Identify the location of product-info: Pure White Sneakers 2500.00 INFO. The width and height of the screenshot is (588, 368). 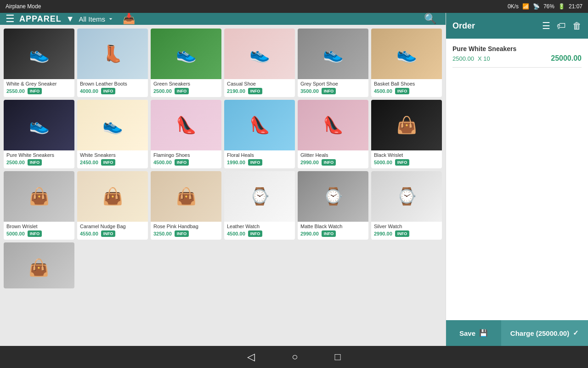
(39, 159).